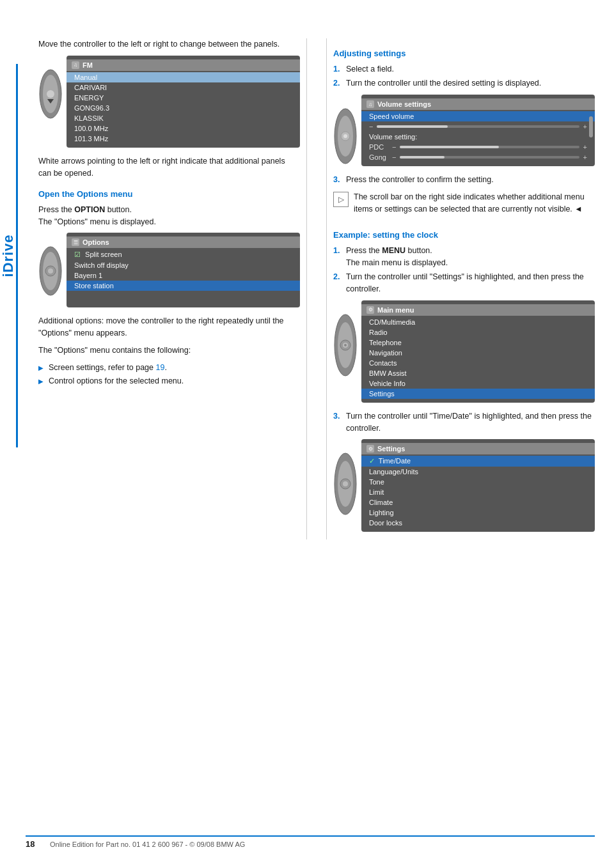 This screenshot has width=614, height=868. I want to click on open-options-paragraph: Press the OPTION button. The "Options" m…, so click(169, 216).